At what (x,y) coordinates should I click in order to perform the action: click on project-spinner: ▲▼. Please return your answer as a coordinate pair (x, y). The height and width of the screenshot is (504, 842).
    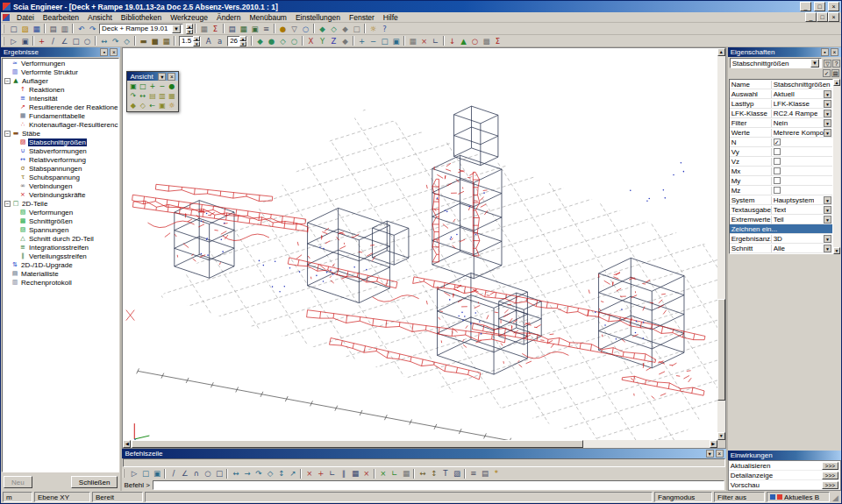
    Looking at the image, I should click on (189, 29).